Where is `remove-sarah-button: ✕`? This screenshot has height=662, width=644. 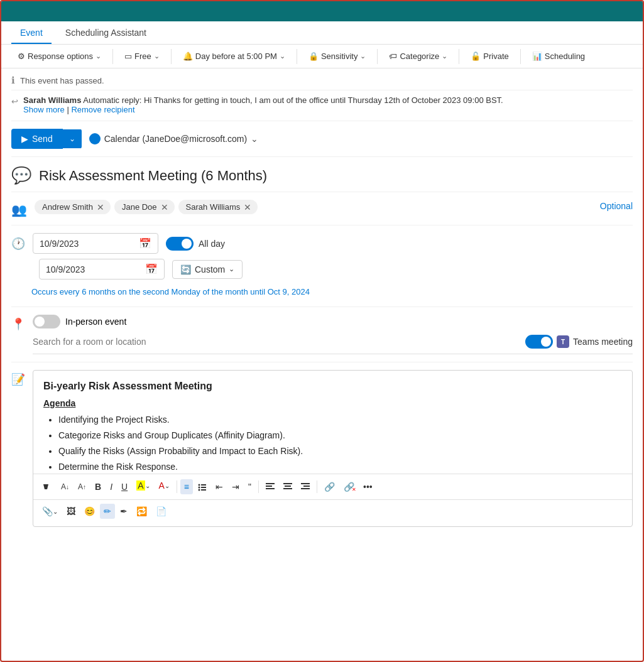
remove-sarah-button: ✕ is located at coordinates (248, 207).